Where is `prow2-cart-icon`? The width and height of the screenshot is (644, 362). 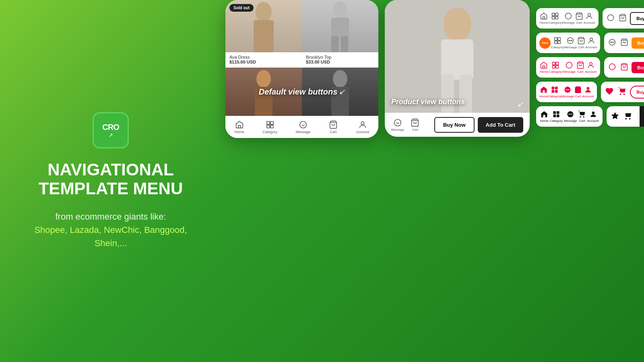 prow2-cart-icon is located at coordinates (624, 43).